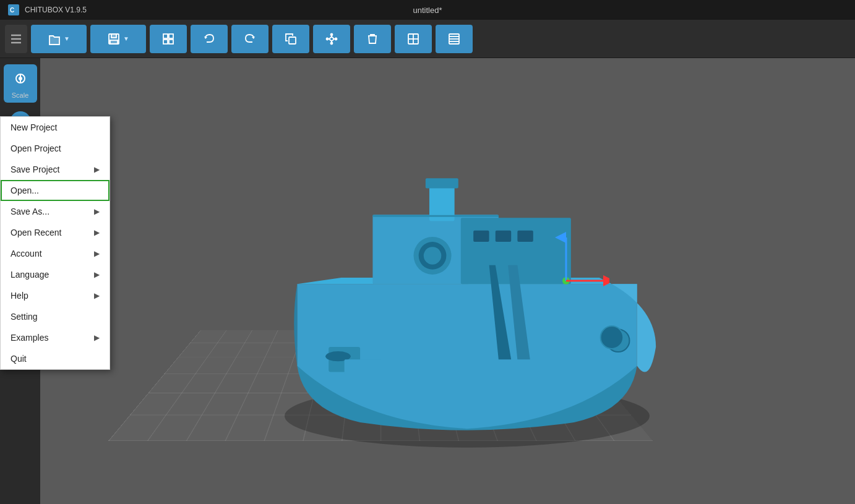 This screenshot has width=855, height=504. Describe the element at coordinates (16, 39) in the screenshot. I see `menu-toggle-button` at that location.